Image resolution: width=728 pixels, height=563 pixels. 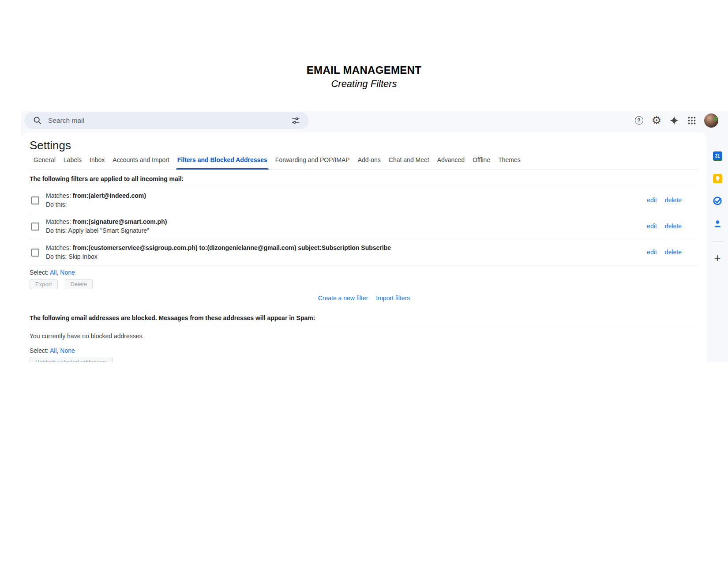 I want to click on settings-tab: Forwarding and POP/IMAP, so click(x=312, y=162).